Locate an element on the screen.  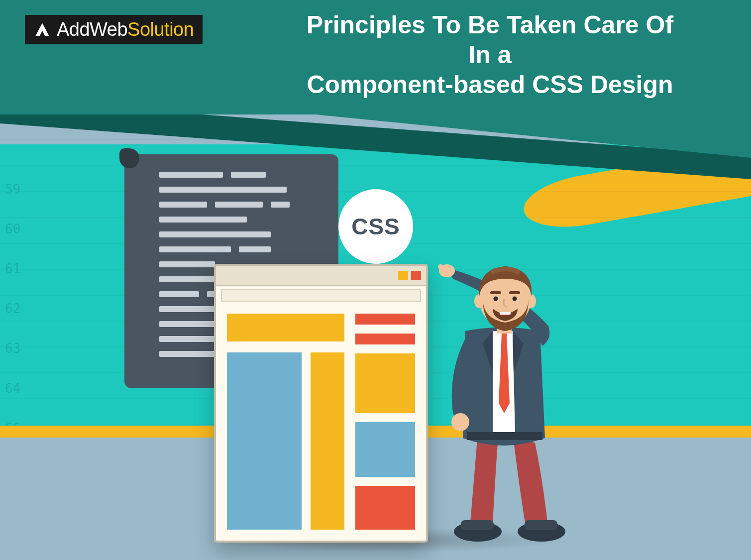
browser-address-bar is located at coordinates (321, 295).